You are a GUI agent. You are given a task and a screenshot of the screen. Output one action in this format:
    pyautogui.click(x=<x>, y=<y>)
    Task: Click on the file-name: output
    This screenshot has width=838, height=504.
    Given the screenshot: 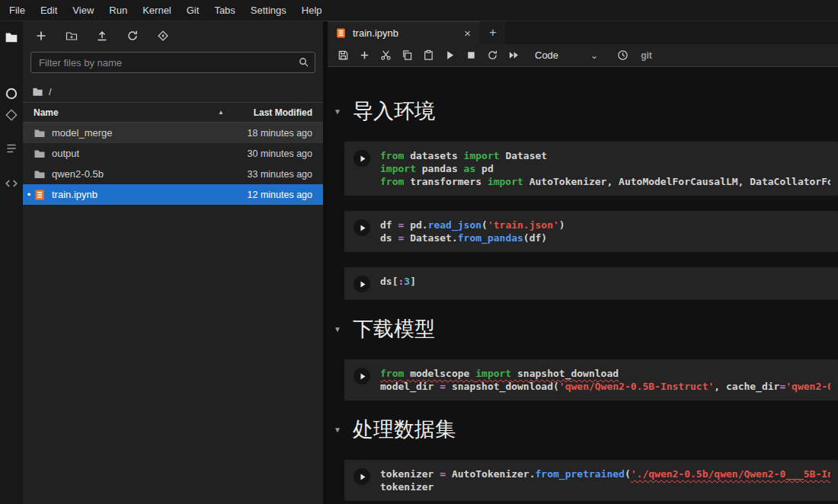 What is the action you would take?
    pyautogui.click(x=66, y=154)
    